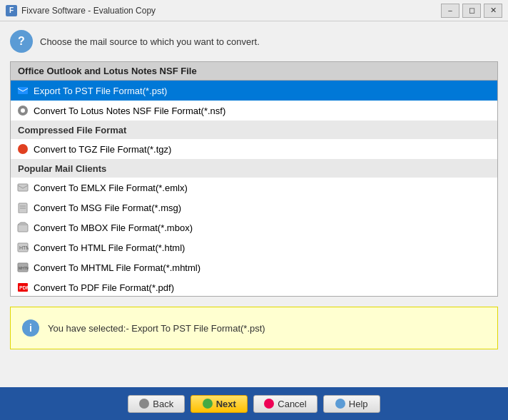 This screenshot has width=508, height=420. I want to click on list-item: Convert To Lotus Notes NSF File Format(*…, so click(254, 111).